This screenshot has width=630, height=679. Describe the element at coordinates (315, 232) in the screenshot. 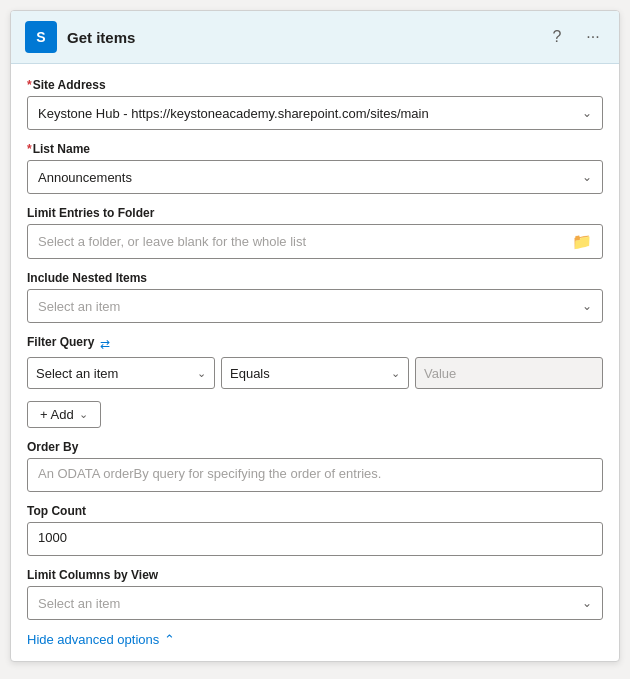

I see `limit-entries-group: Limit Entries to Folder Select a folder,…` at that location.